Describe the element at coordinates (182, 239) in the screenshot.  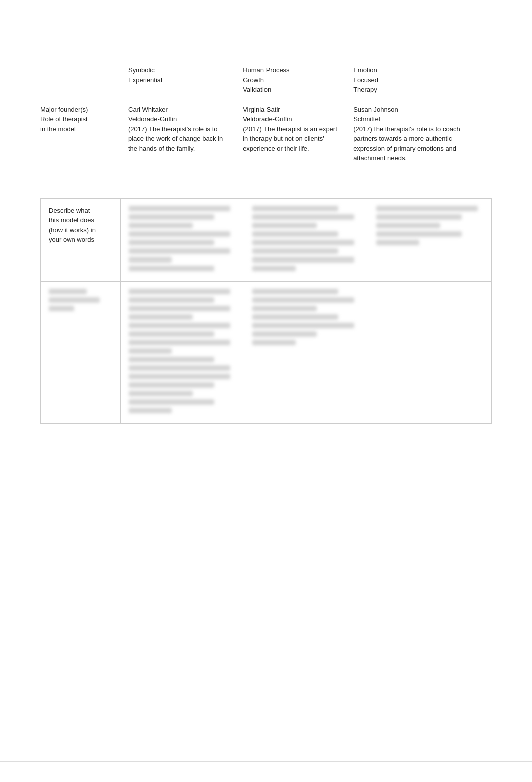
I see `describe-col1-cell` at that location.